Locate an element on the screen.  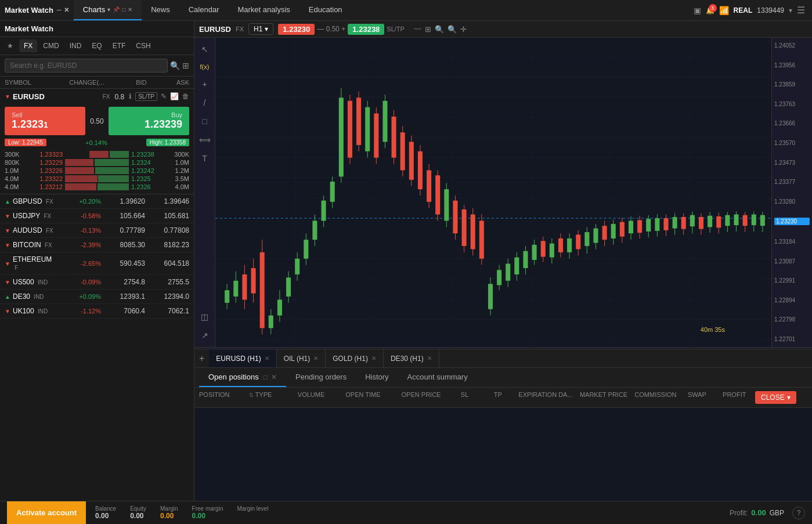
uk100-type: IND is located at coordinates (43, 311).